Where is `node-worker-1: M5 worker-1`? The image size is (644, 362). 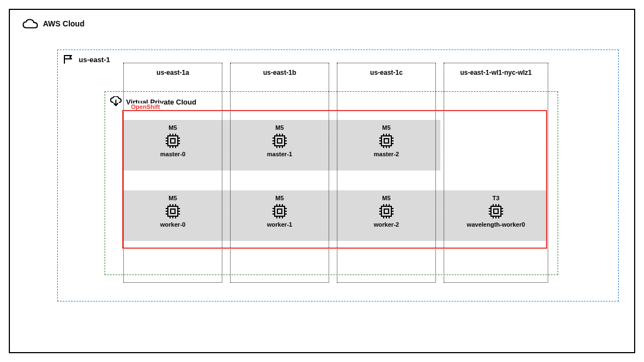 node-worker-1: M5 worker-1 is located at coordinates (280, 211).